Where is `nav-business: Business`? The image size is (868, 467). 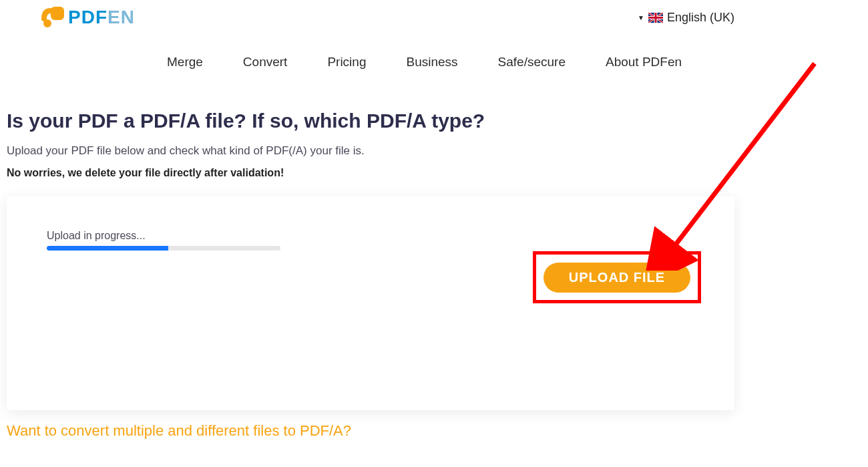
nav-business: Business is located at coordinates (431, 62).